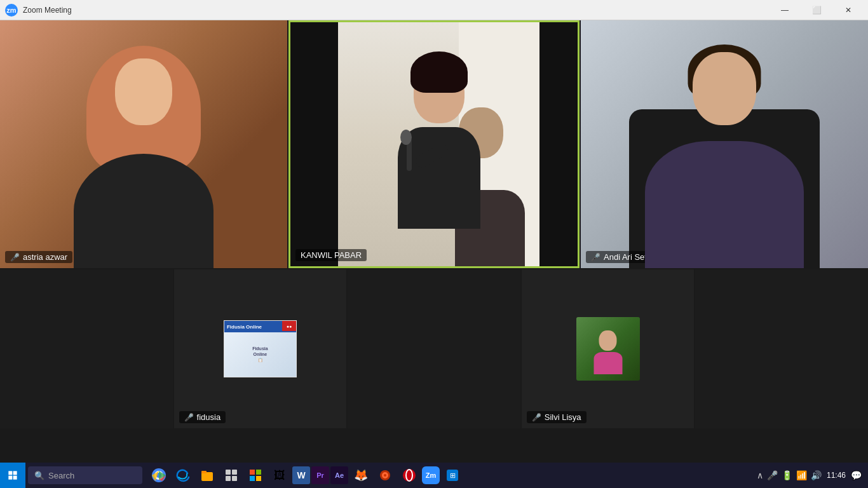  Describe the element at coordinates (452, 475) in the screenshot. I see `taskbar-app-uwp: ⊞` at that location.